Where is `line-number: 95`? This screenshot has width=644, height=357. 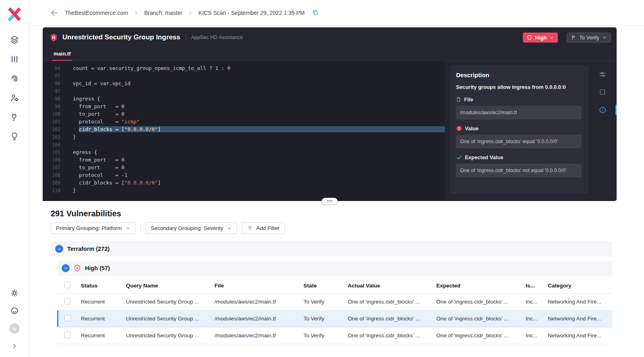 line-number: 95 is located at coordinates (52, 76).